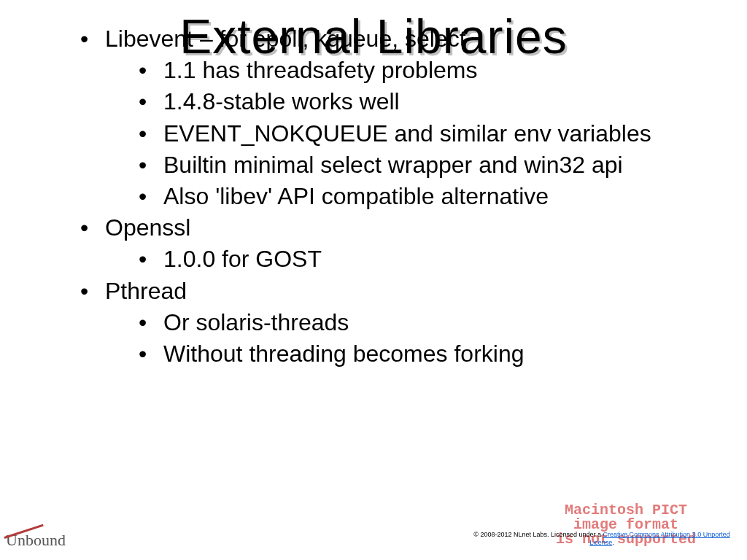 Image resolution: width=747 pixels, height=560 pixels. Describe the element at coordinates (428, 86) in the screenshot. I see `sub-list: 1.1 has threadsafety problems 1.4.8-stab…` at that location.